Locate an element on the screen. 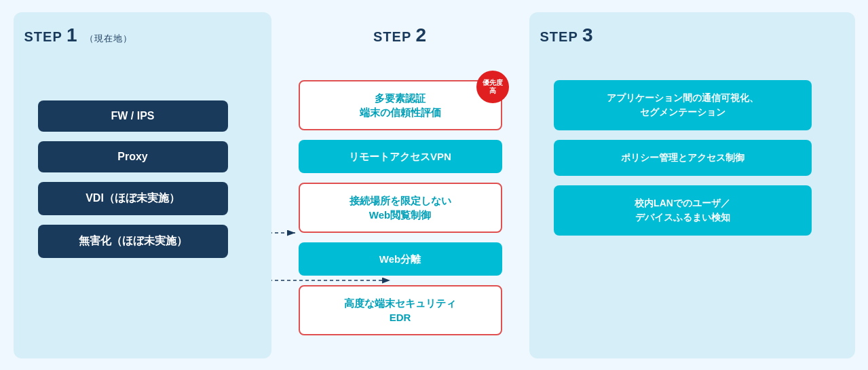  s2-wrap-mfa: 多要素認証端末の信頼性評価 優先度 高 is located at coordinates (400, 105).